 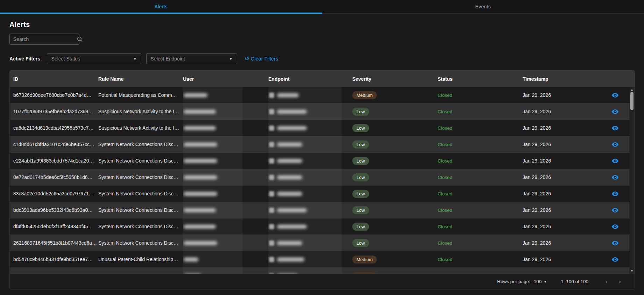 I want to click on column-header-timestamp: Timestamp, so click(x=564, y=79).